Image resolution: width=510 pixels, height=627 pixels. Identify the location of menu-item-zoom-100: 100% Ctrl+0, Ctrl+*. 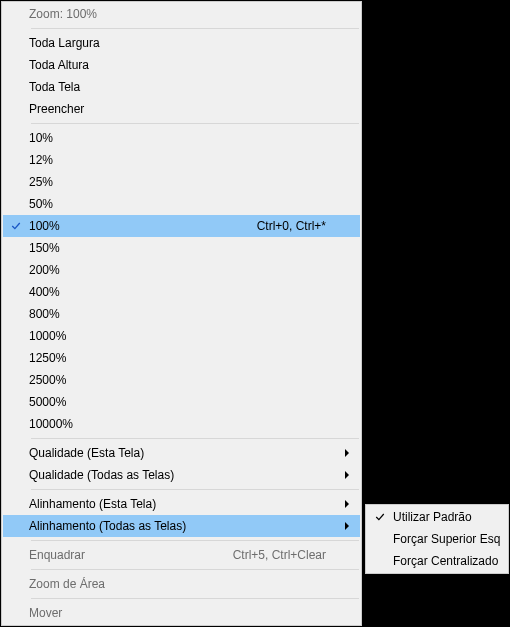
(182, 226).